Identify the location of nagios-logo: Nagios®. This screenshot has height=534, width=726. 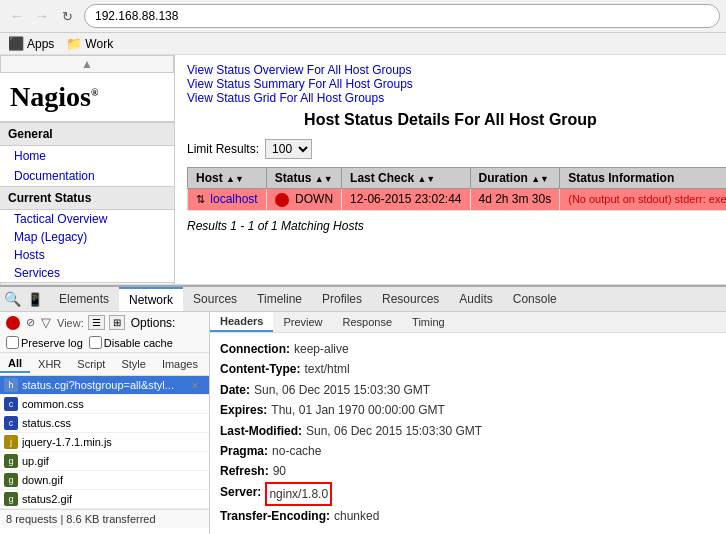
(54, 96).